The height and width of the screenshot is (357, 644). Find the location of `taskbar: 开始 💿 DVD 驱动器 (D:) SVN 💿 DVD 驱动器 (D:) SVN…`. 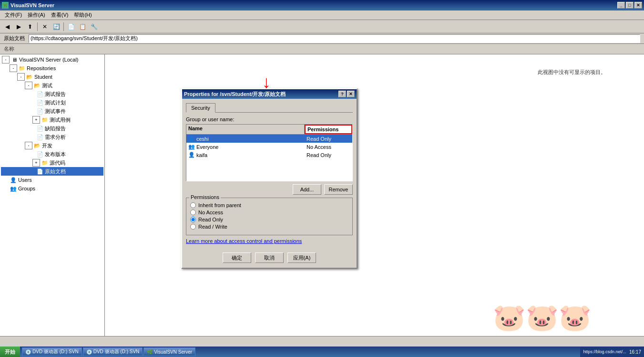

taskbar: 开始 💿 DVD 驱动器 (D:) SVN 💿 DVD 驱动器 (D:) SVN… is located at coordinates (322, 352).